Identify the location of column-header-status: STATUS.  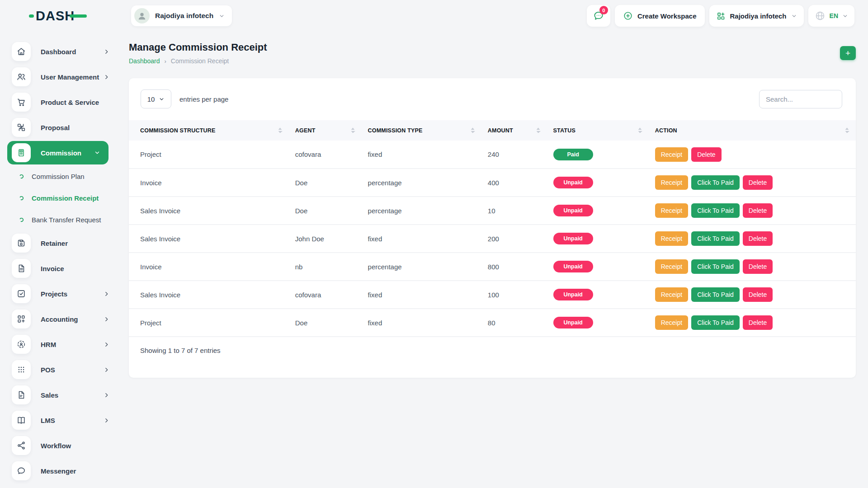
(598, 130).